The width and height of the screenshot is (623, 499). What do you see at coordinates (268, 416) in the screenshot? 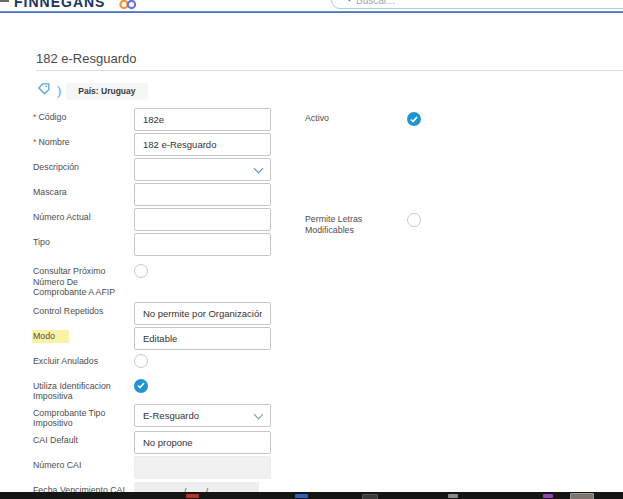
I see `form-row: Comprobante Tipo Impositivo E-Resguardo` at bounding box center [268, 416].